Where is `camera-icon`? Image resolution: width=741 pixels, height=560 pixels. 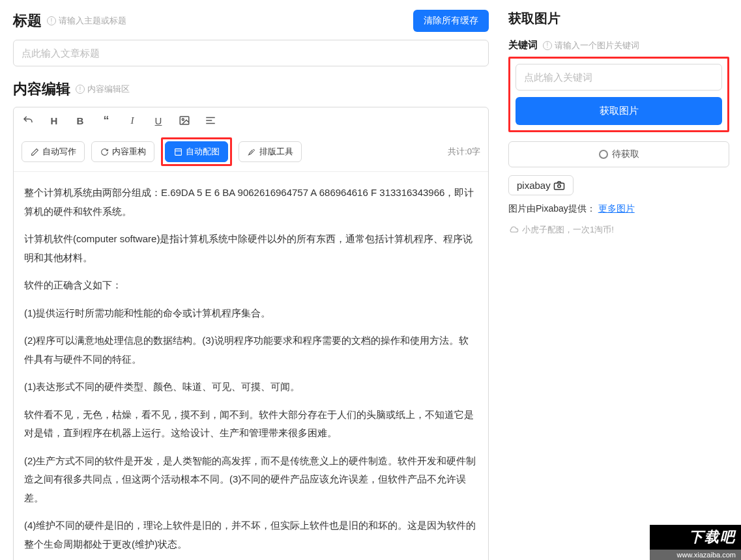 camera-icon is located at coordinates (559, 186).